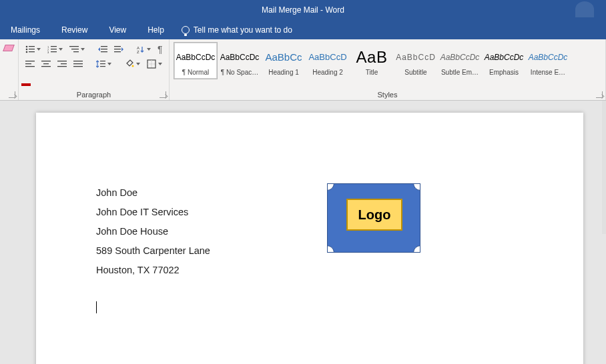  Describe the element at coordinates (77, 49) in the screenshot. I see `multilevel-list-button` at that location.